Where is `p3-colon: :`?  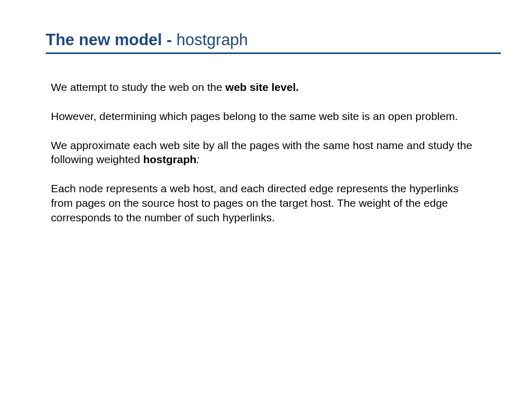 p3-colon: : is located at coordinates (198, 159).